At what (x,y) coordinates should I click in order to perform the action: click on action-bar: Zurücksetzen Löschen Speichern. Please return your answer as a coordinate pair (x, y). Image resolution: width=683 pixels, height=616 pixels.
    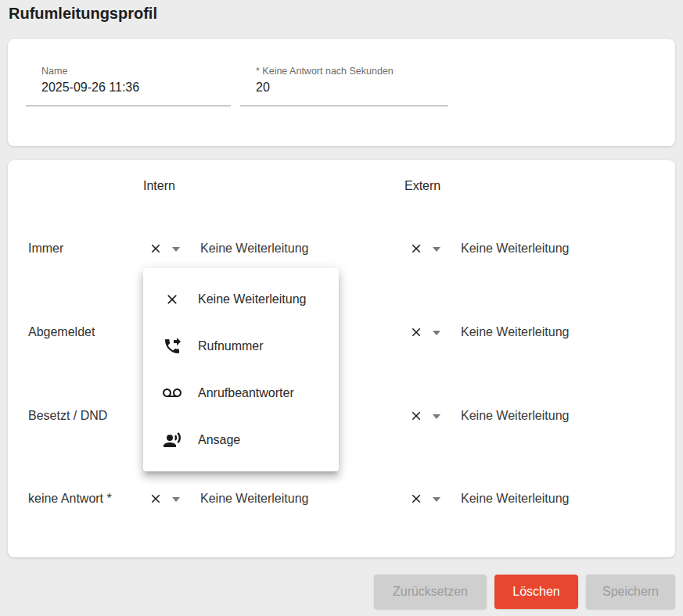
    Looking at the image, I should click on (524, 592).